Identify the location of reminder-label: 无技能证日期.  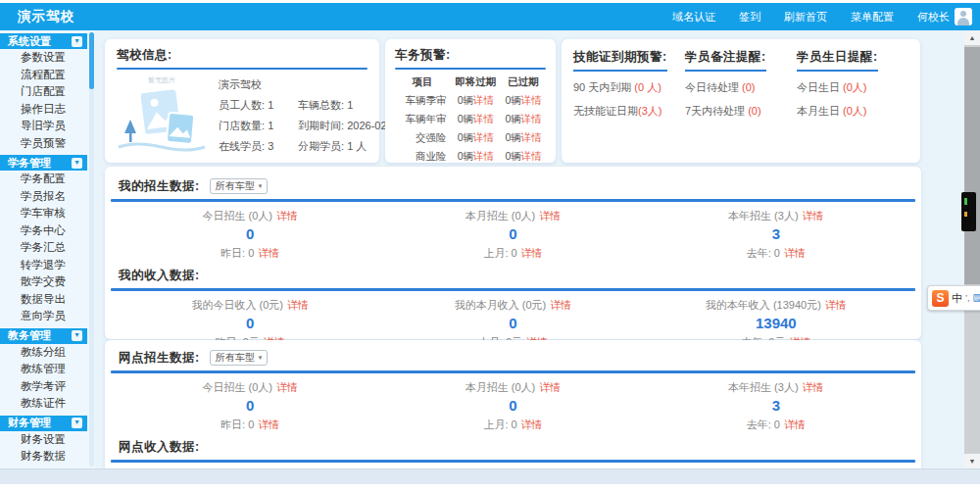
(606, 111).